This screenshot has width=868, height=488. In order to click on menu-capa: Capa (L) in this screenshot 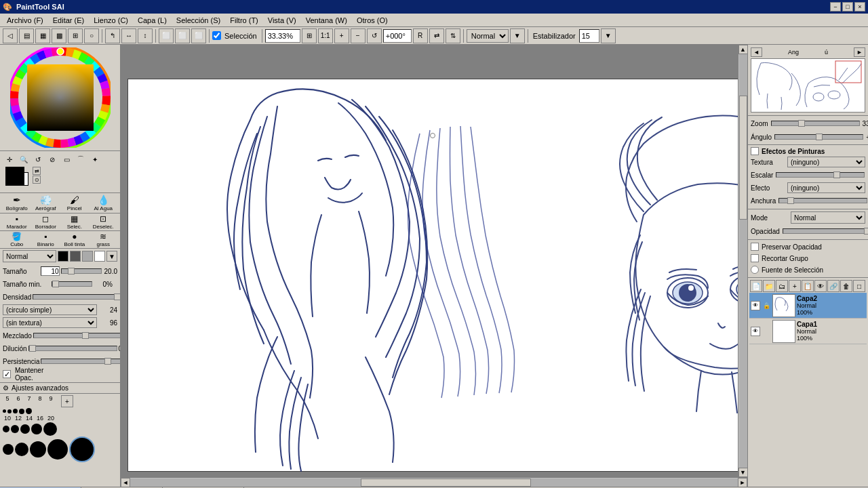, I will do `click(152, 20)`.